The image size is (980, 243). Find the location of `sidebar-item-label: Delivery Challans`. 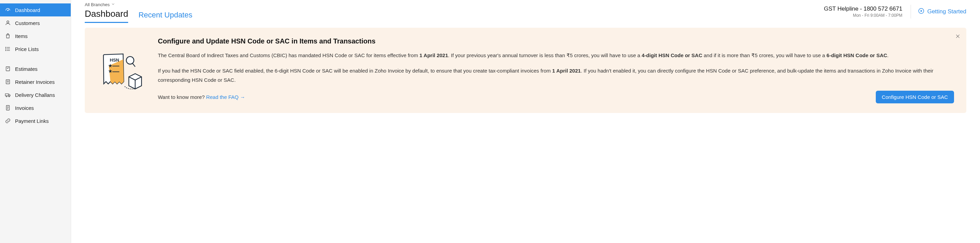

sidebar-item-label: Delivery Challans is located at coordinates (35, 95).